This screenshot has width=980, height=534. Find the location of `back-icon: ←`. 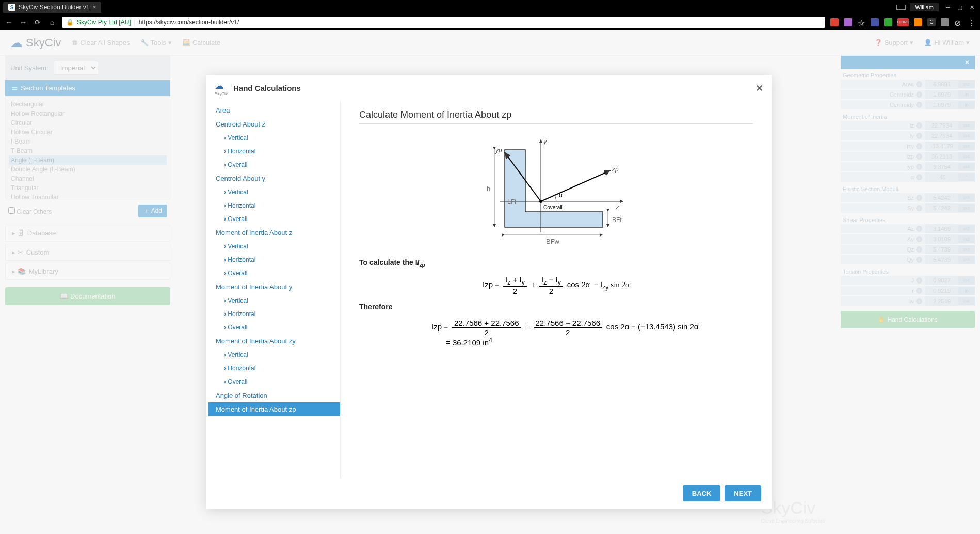

back-icon: ← is located at coordinates (9, 22).